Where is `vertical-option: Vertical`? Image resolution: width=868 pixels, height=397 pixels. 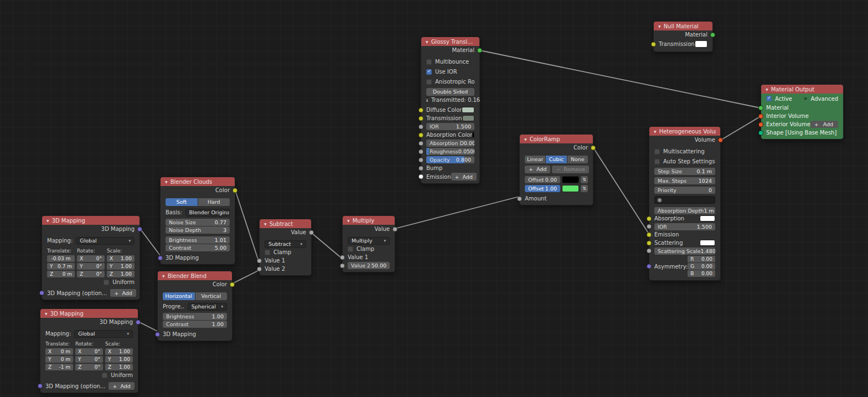 vertical-option: Vertical is located at coordinates (211, 296).